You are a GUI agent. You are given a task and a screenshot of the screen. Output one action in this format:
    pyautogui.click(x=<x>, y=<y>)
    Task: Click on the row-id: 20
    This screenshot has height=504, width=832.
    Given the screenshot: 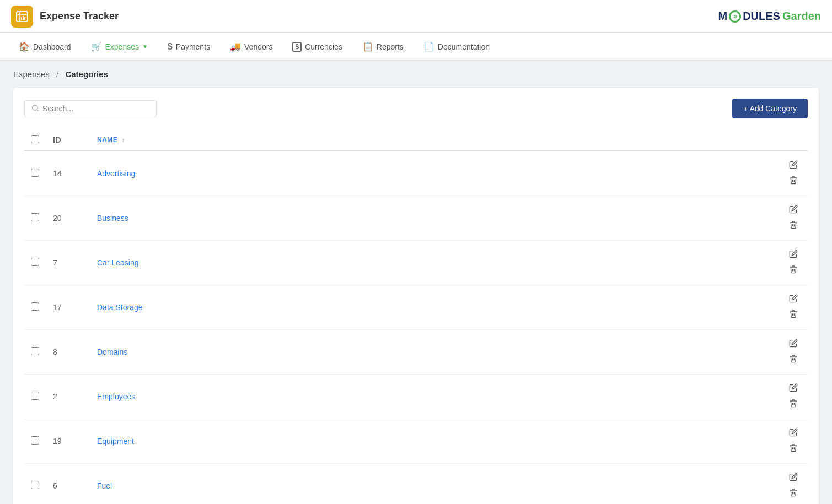 What is the action you would take?
    pyautogui.click(x=68, y=218)
    